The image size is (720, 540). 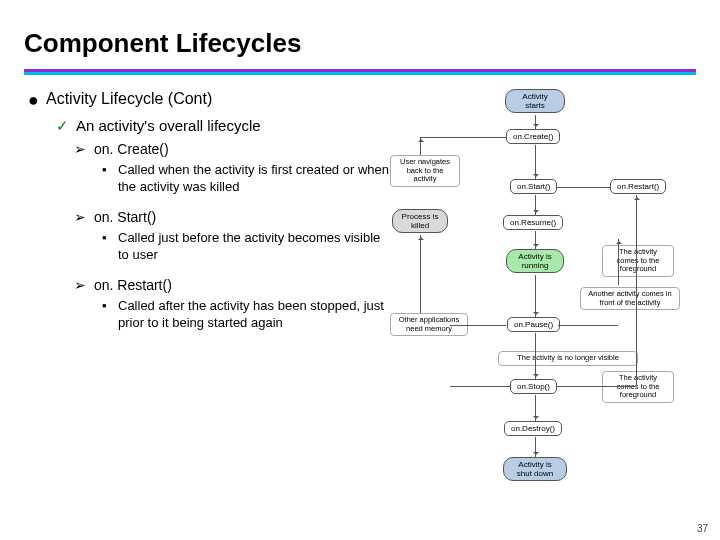 I want to click on label-another-front: Another activity comes in front of the a…, so click(x=630, y=298).